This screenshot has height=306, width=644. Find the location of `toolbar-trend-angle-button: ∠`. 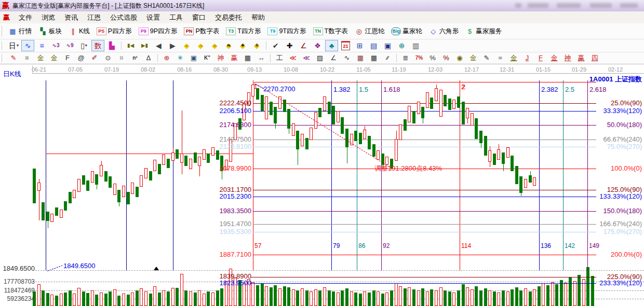

toolbar-trend-angle-button: ∠ is located at coordinates (333, 58).